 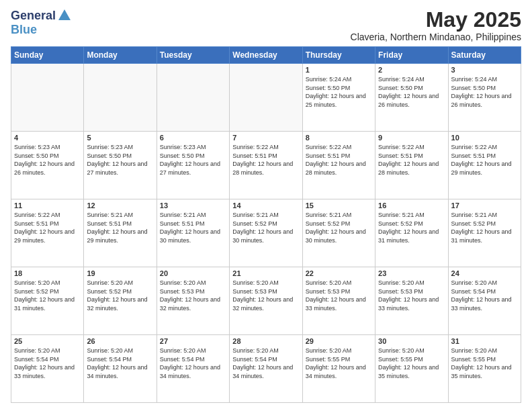 What do you see at coordinates (48, 369) in the screenshot?
I see `calendar-cell: 25Sunrise: 5:20 AMSunset: 5:54 PMDayligh…` at bounding box center [48, 369].